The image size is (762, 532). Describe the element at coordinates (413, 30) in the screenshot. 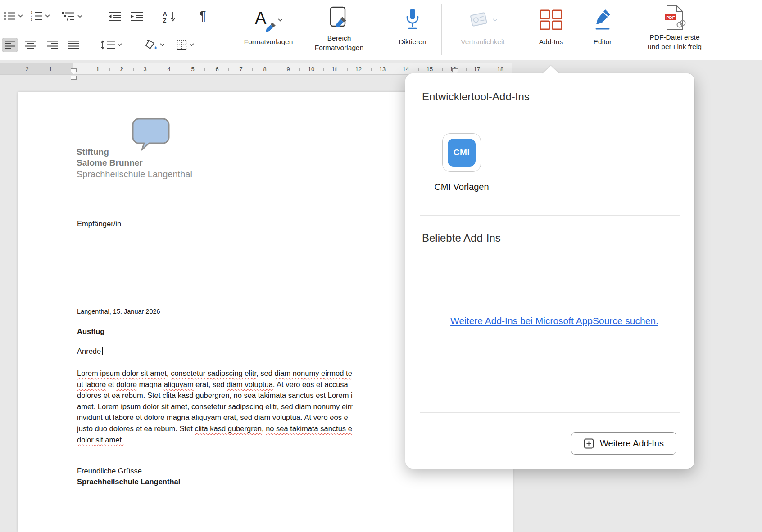

I see `dictate-button: Diktieren` at that location.